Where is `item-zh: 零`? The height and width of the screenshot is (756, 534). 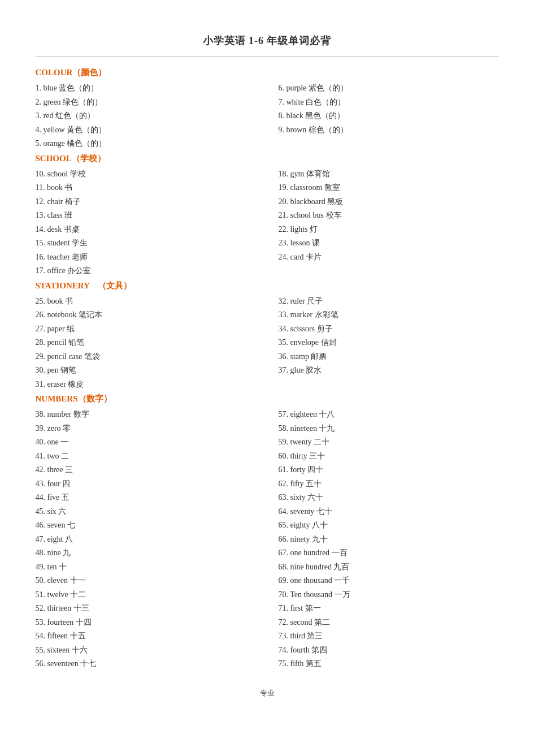 item-zh: 零 is located at coordinates (67, 429).